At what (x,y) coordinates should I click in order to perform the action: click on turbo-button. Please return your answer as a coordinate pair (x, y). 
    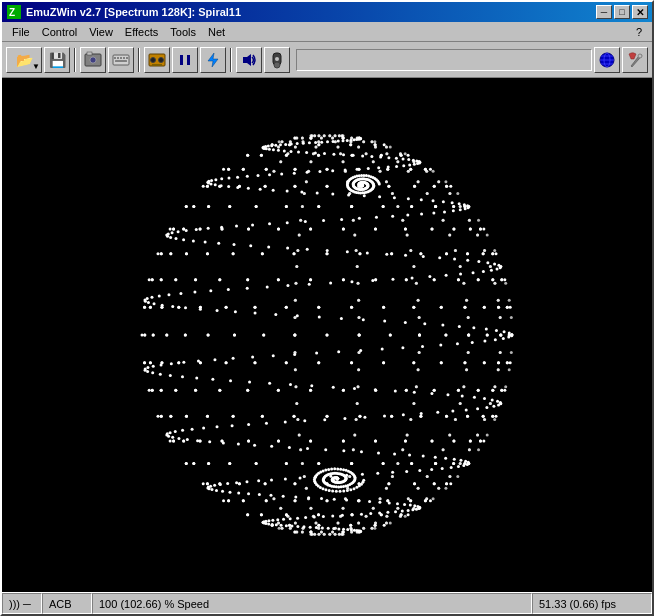
    Looking at the image, I should click on (213, 60).